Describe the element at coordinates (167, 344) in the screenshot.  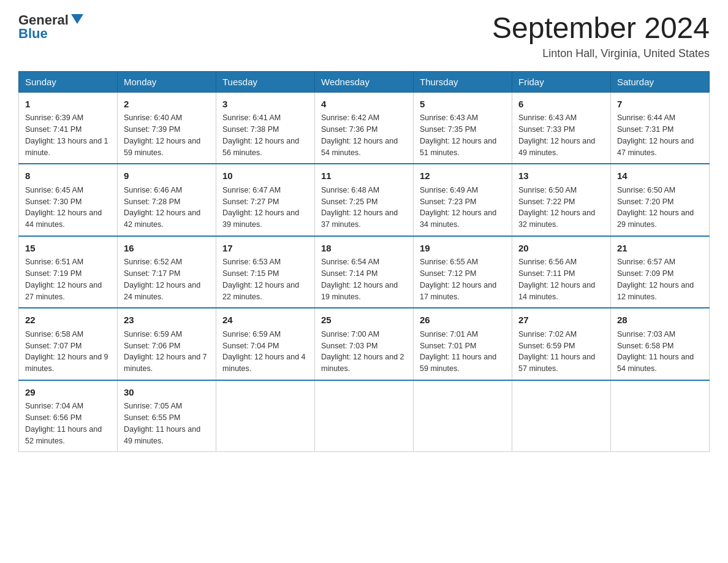
I see `calendar-cell: 23 Sunrise: 6:59 AMSunset: 7:06 PMDaylig…` at that location.